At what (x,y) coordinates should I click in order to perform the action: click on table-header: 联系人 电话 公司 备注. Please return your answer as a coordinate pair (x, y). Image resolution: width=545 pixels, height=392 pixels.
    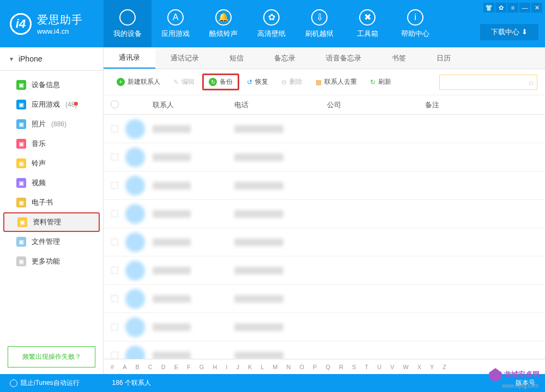
    Looking at the image, I should click on (324, 105).